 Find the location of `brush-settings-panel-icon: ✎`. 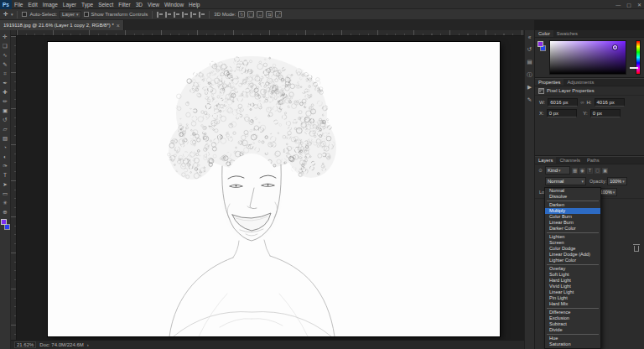

brush-settings-panel-icon: ✎ is located at coordinates (530, 100).